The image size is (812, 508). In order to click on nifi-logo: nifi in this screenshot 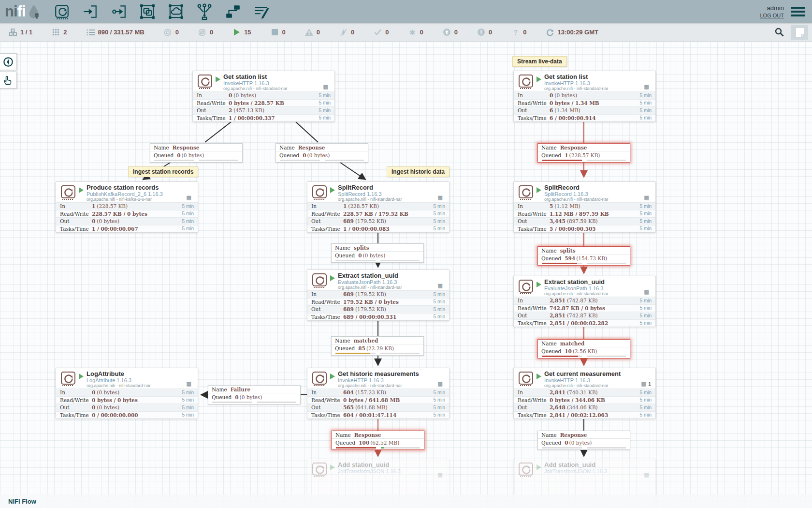, I will do `click(24, 12)`.